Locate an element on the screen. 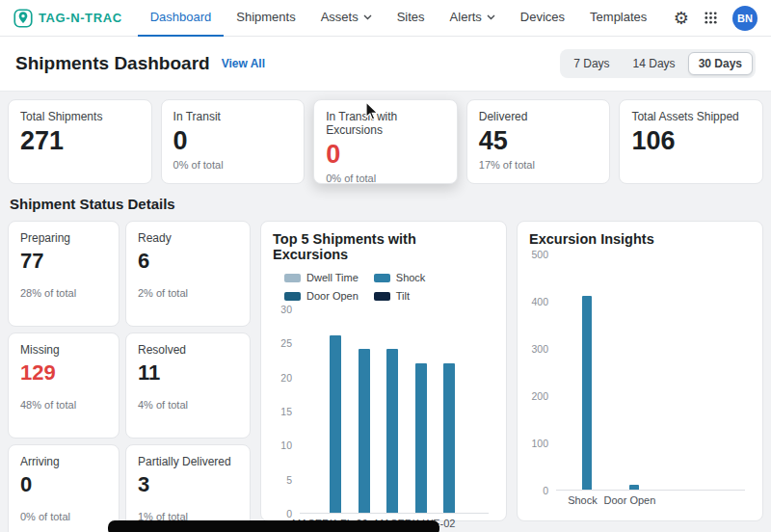  legend-item-door-open: Door Open is located at coordinates (322, 296).